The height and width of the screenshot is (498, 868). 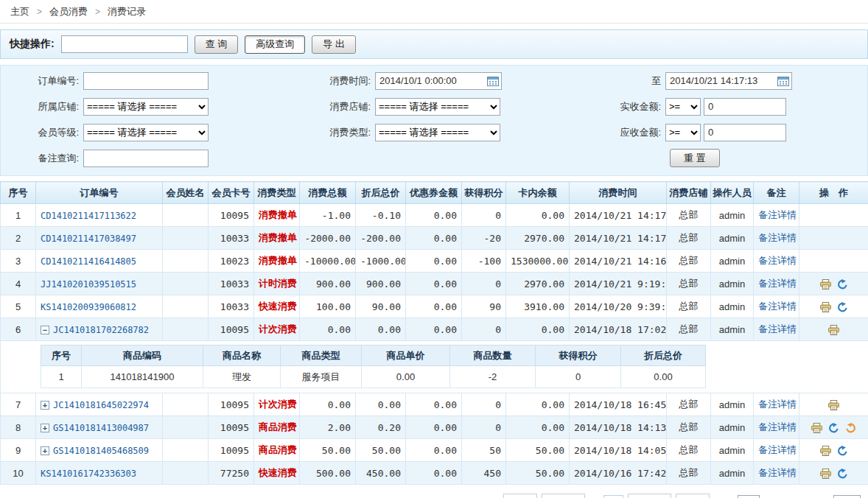 I want to click on column-header: 消费店铺, so click(x=689, y=193).